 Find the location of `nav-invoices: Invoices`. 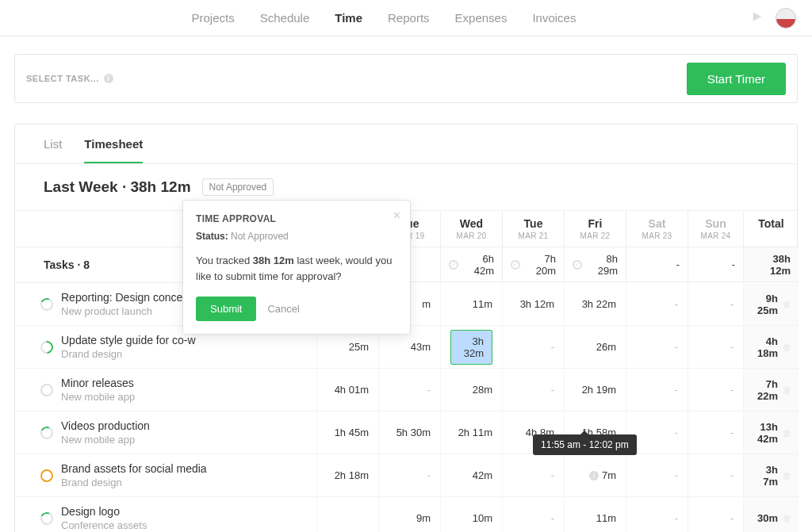

nav-invoices: Invoices is located at coordinates (553, 17).